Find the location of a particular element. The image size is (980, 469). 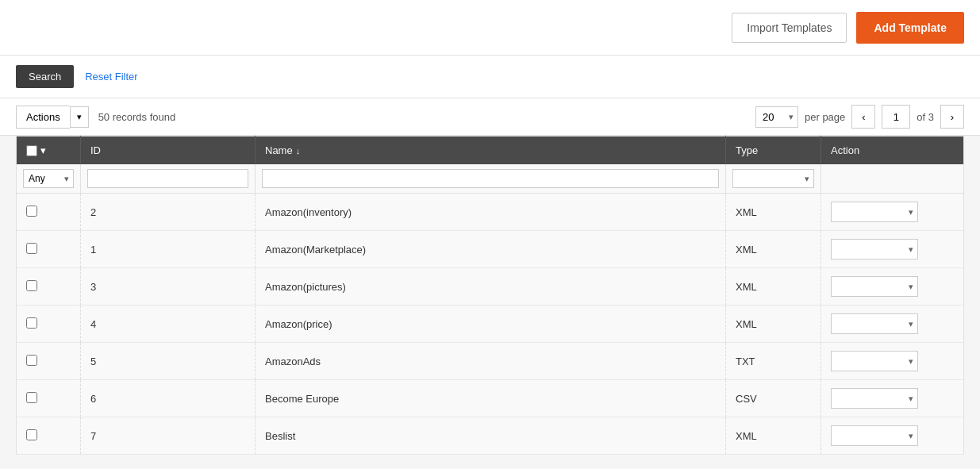

row-id: 2 is located at coordinates (168, 213).